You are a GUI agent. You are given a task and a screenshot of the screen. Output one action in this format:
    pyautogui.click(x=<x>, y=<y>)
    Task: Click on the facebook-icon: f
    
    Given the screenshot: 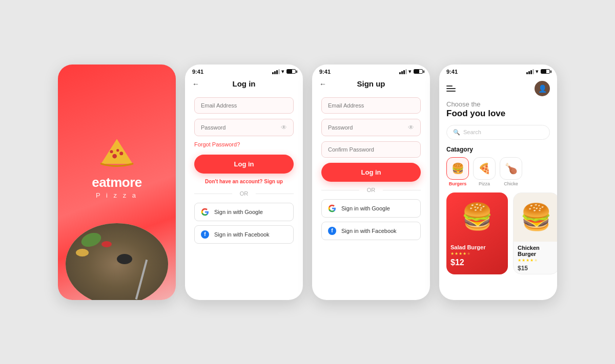 What is the action you would take?
    pyautogui.click(x=205, y=234)
    